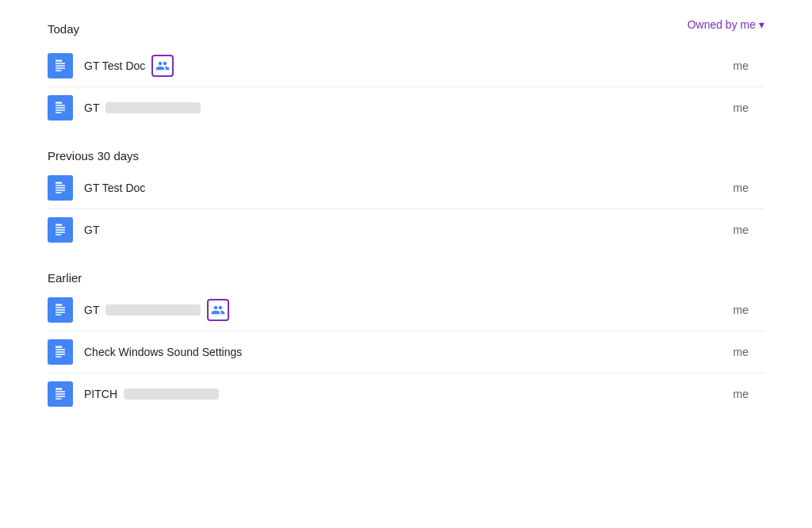  What do you see at coordinates (406, 273) in the screenshot?
I see `section-title-earlier: Earlier` at bounding box center [406, 273].